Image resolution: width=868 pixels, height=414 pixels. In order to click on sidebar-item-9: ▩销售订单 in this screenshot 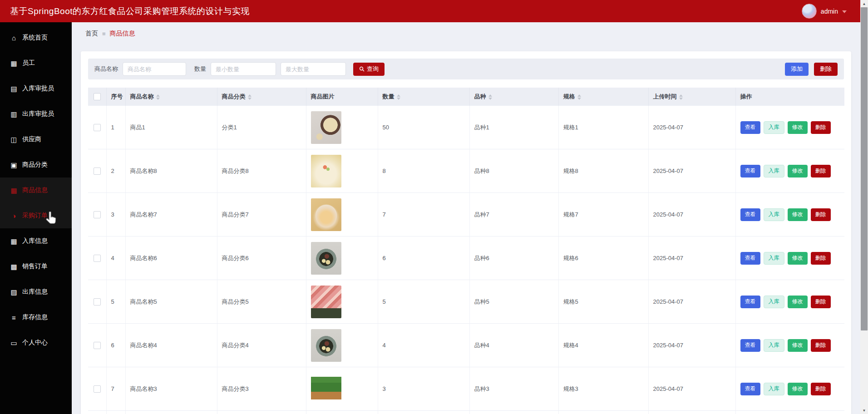, I will do `click(36, 266)`.